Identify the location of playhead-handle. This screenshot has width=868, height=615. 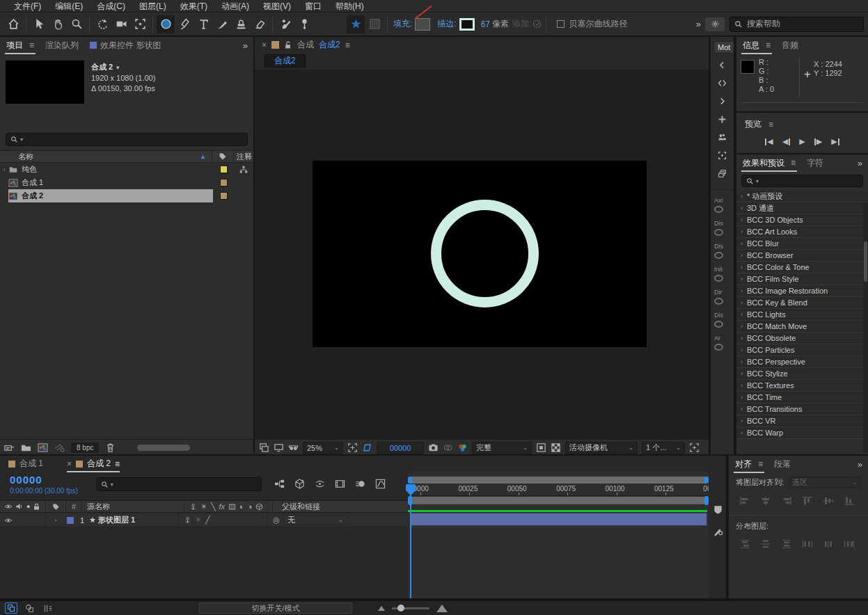
(411, 489).